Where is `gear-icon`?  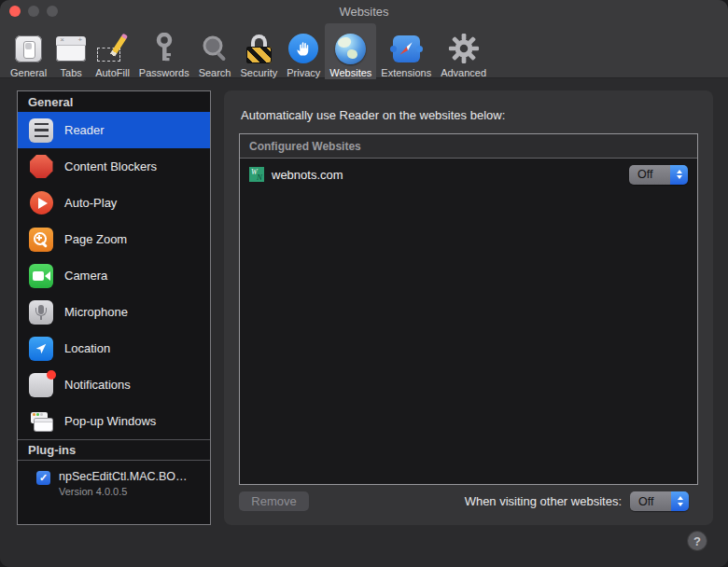
gear-icon is located at coordinates (464, 48).